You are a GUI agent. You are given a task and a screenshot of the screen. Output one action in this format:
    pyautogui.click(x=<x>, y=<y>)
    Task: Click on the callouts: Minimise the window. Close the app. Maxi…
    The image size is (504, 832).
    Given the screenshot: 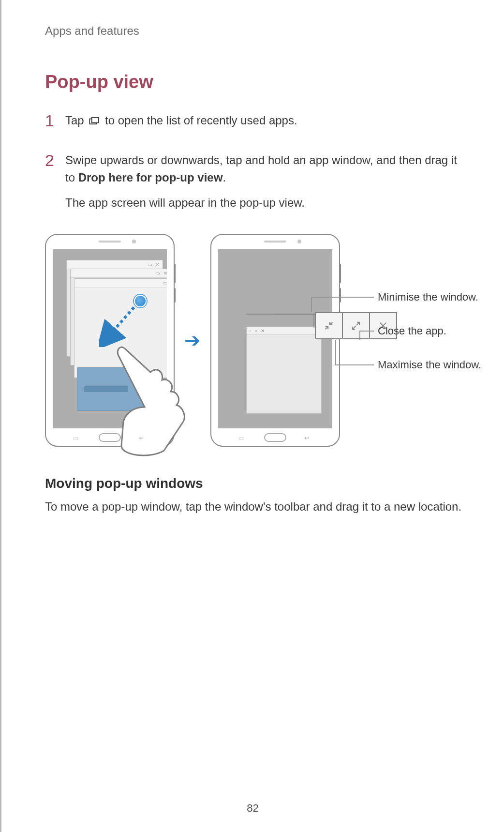 What is the action you would take?
    pyautogui.click(x=410, y=340)
    